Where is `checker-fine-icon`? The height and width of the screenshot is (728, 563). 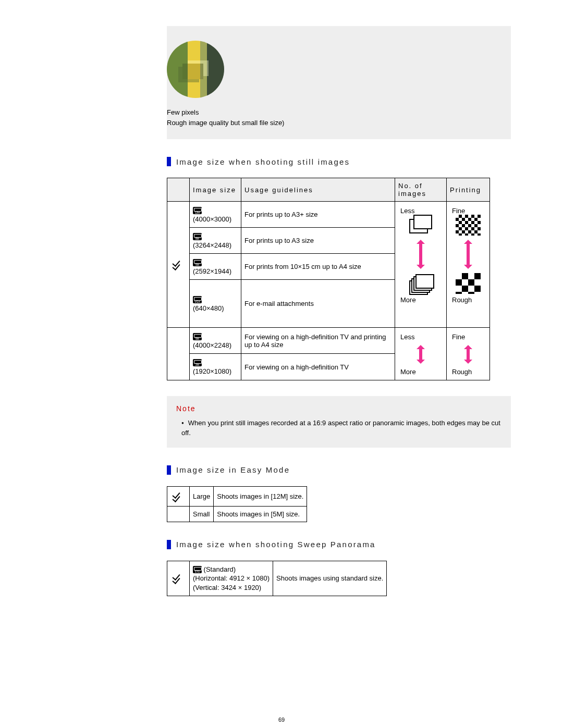 checker-fine-icon is located at coordinates (468, 225).